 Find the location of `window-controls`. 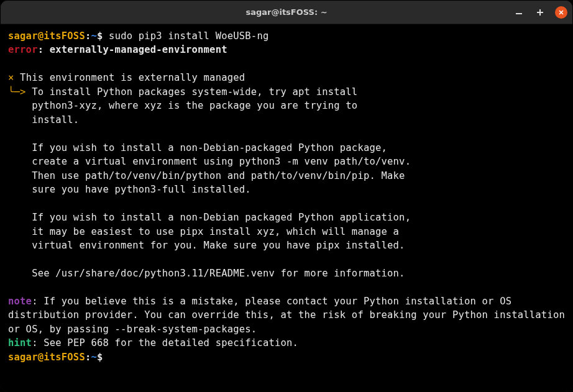

window-controls is located at coordinates (540, 12).